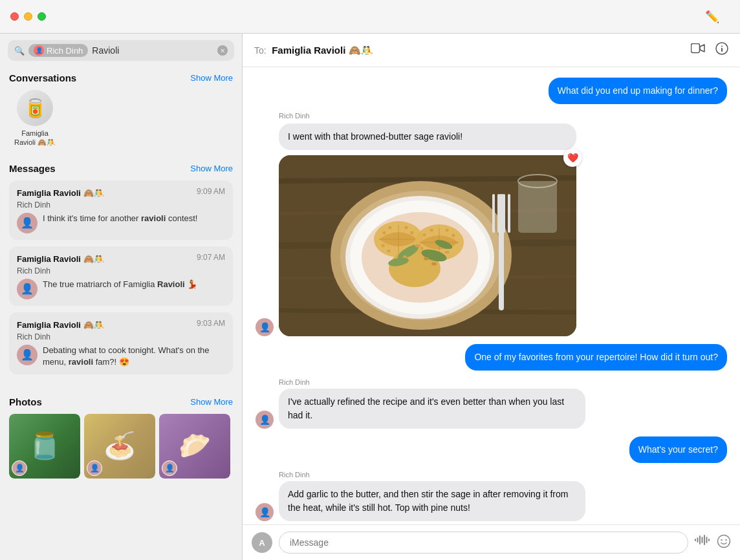 This screenshot has width=740, height=560. I want to click on messages-title: Messages, so click(32, 168).